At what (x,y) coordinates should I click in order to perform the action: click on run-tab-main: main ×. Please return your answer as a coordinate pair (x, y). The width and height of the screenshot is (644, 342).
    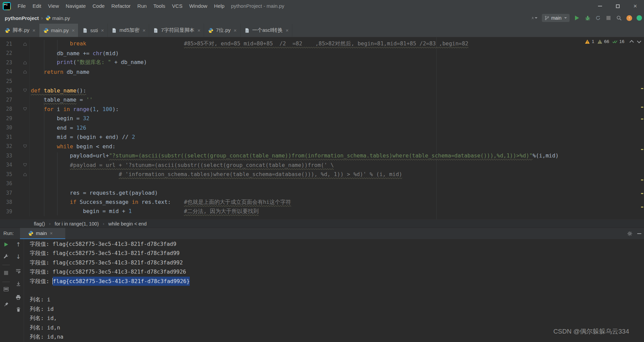
    Looking at the image, I should click on (43, 234).